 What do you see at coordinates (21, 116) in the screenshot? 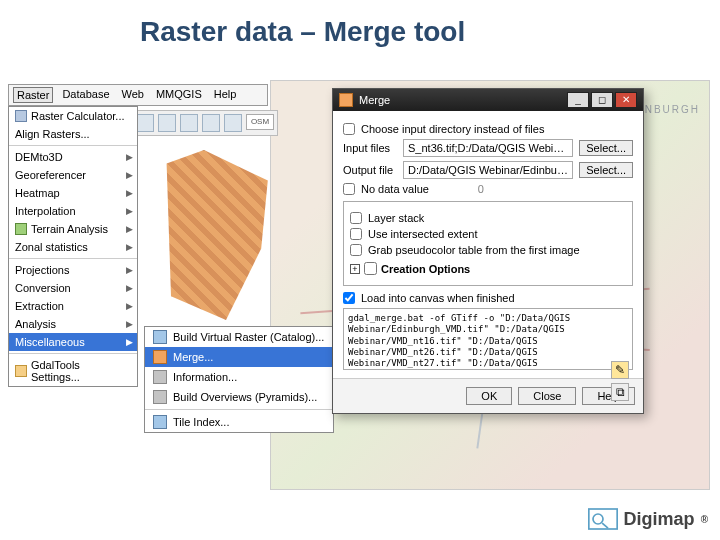
I see `calculator-icon` at bounding box center [21, 116].